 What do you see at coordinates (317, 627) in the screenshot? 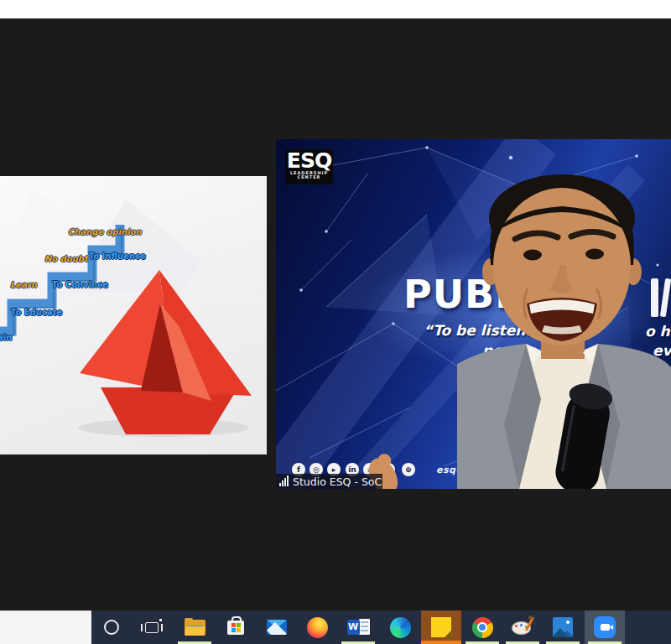
I see `firefox-icon` at bounding box center [317, 627].